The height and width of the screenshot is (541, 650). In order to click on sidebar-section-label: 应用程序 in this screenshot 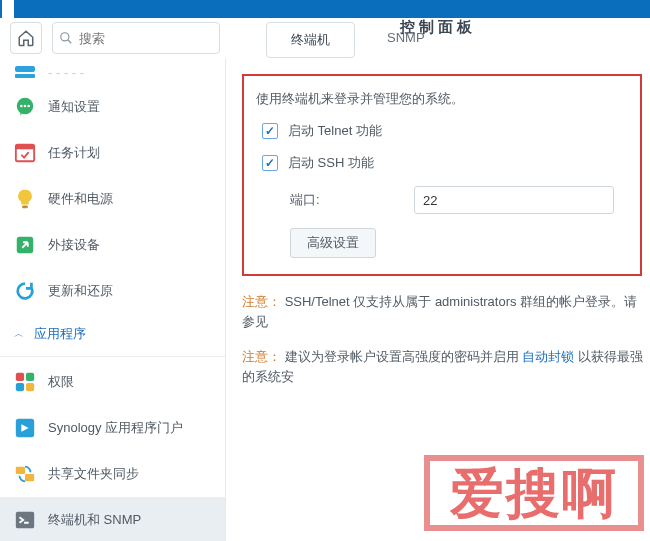, I will do `click(60, 334)`.